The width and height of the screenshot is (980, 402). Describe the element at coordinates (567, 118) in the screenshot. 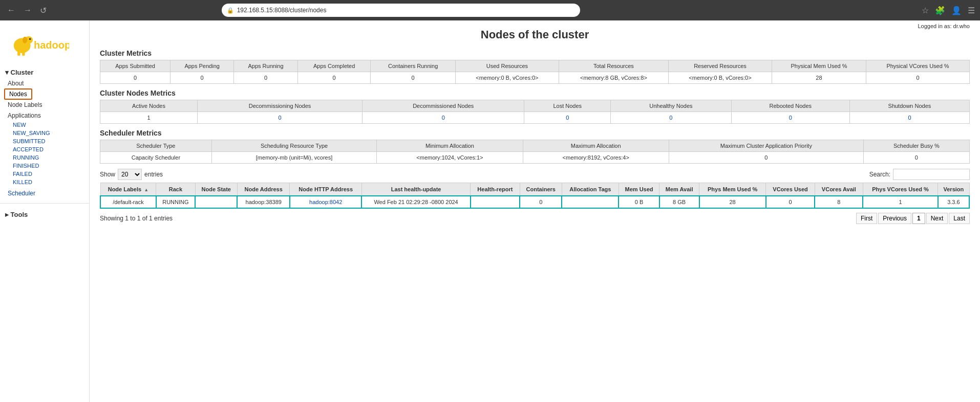

I see `lost-link: 0` at that location.